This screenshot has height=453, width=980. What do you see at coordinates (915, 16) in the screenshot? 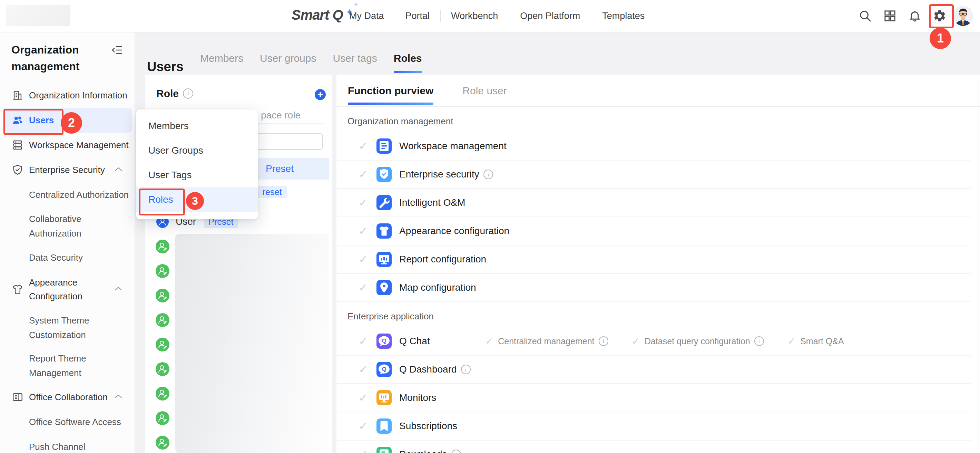
I see `bell-icon` at bounding box center [915, 16].